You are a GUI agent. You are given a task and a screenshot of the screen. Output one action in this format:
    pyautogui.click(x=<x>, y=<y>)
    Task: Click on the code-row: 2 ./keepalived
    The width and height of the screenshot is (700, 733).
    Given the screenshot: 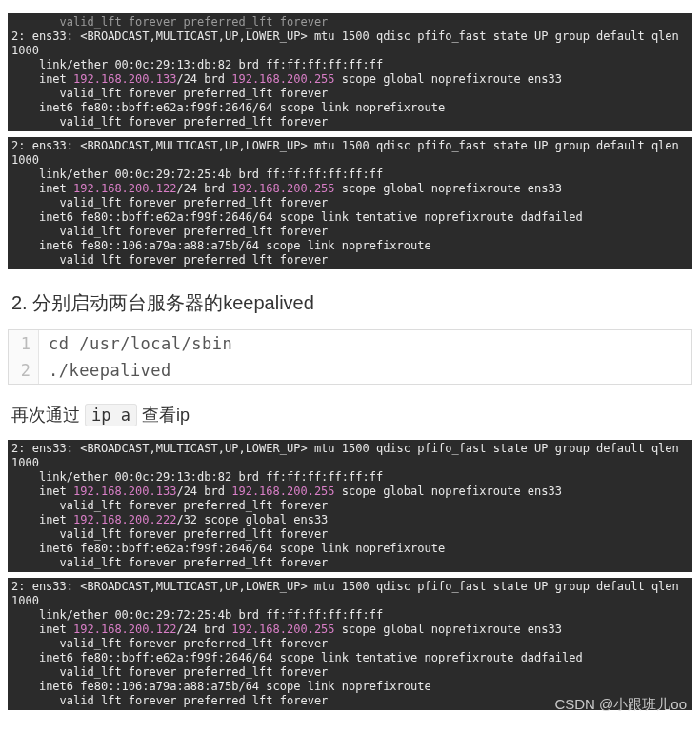 What is the action you would take?
    pyautogui.click(x=350, y=370)
    